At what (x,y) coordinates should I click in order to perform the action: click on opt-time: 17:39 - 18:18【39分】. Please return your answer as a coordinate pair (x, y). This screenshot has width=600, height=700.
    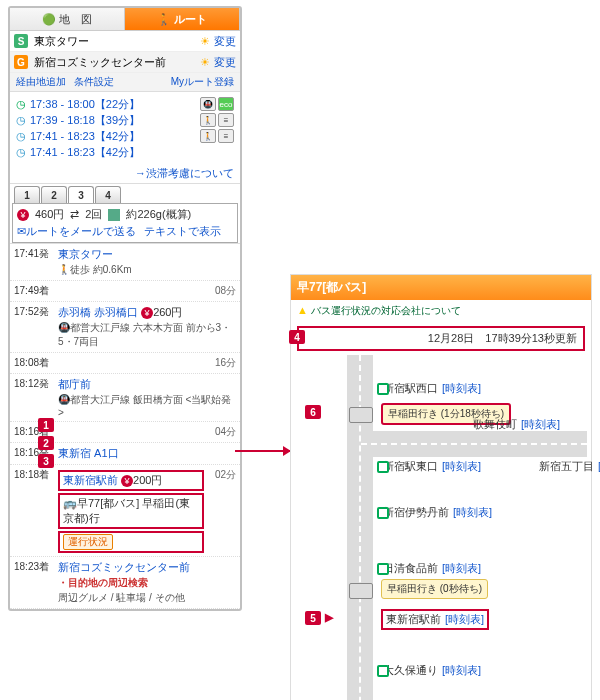
    Looking at the image, I should click on (85, 120).